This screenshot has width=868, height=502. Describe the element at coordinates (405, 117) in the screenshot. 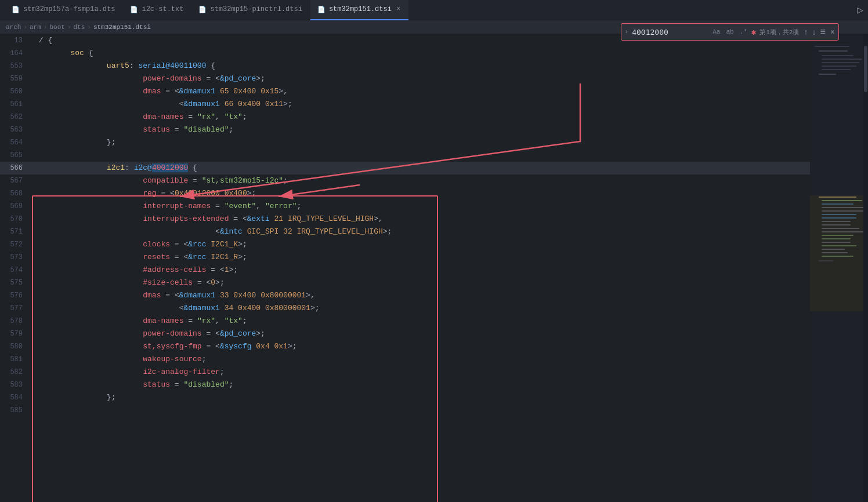

I see `table-row: 562 dma-names = "rx", "tx";` at that location.